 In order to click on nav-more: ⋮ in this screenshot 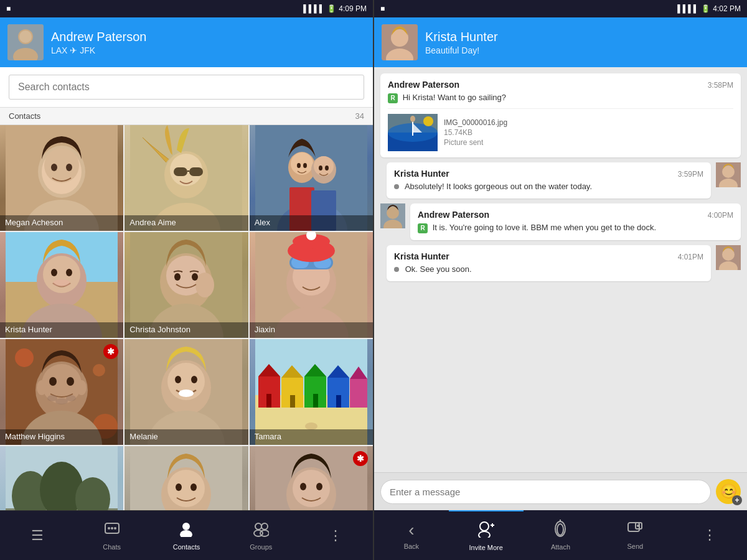, I will do `click(336, 535)`.